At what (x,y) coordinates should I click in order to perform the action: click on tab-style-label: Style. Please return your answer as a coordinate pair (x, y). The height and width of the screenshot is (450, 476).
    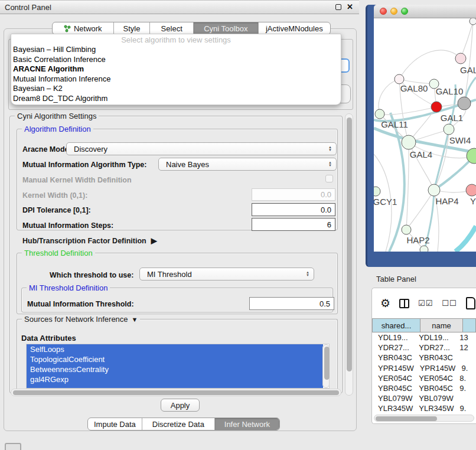
    Looking at the image, I should click on (131, 28).